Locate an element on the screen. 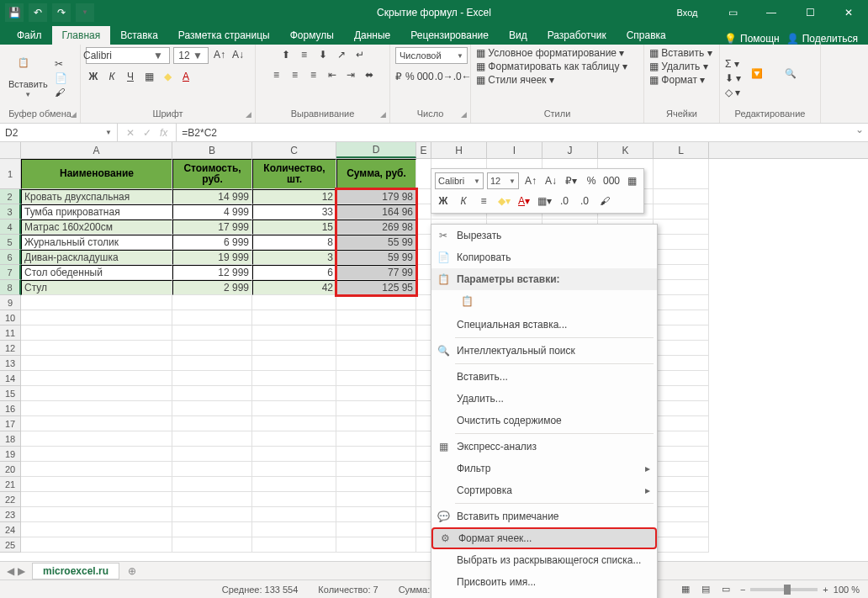 Image resolution: width=868 pixels, height=598 pixels. sheet-nav-next-icon: ▶ is located at coordinates (22, 571).